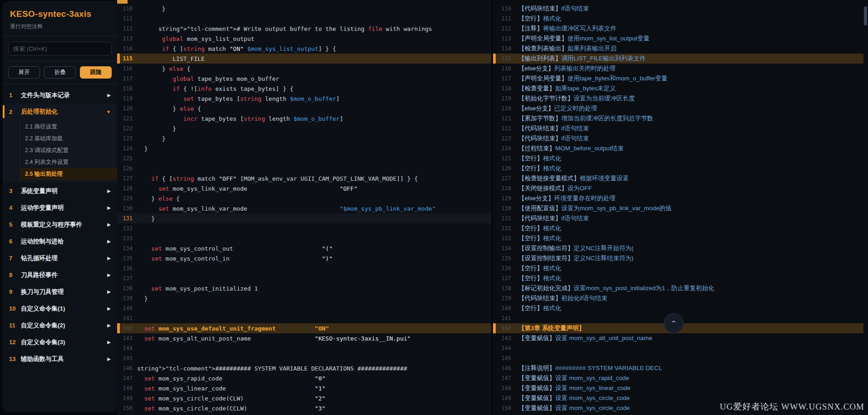 The width and height of the screenshot is (868, 415). I want to click on scroll-to-top-button: ⌃, so click(674, 323).